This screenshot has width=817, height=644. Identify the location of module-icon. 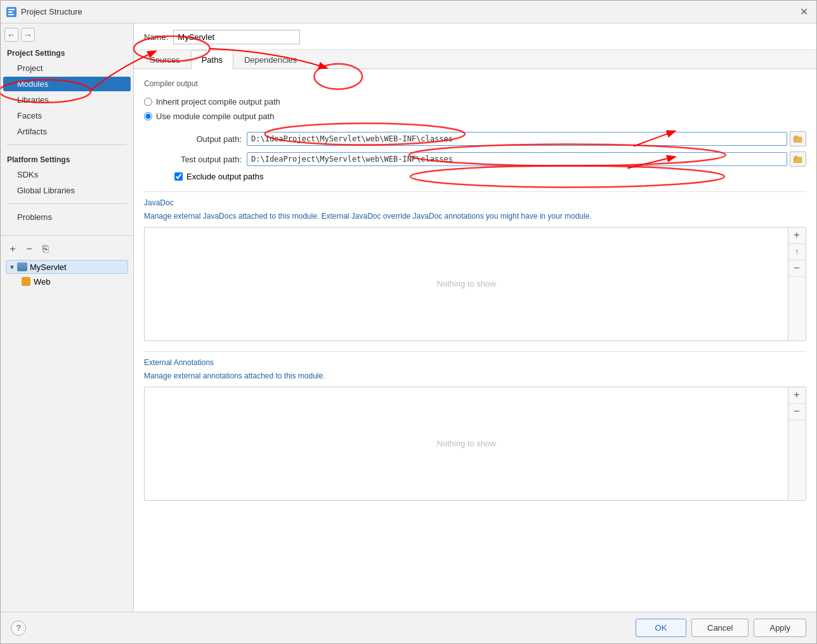
(22, 267).